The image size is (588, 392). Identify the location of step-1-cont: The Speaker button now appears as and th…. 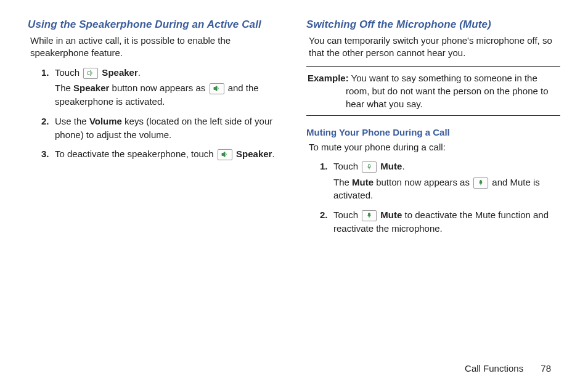
(168, 95).